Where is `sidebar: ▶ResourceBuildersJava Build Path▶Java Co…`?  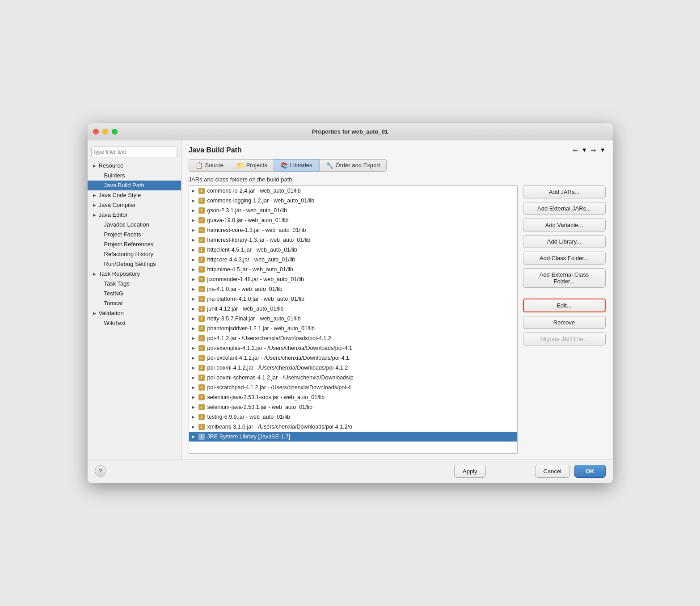
sidebar: ▶ResourceBuildersJava Build Path▶Java Co… is located at coordinates (135, 299).